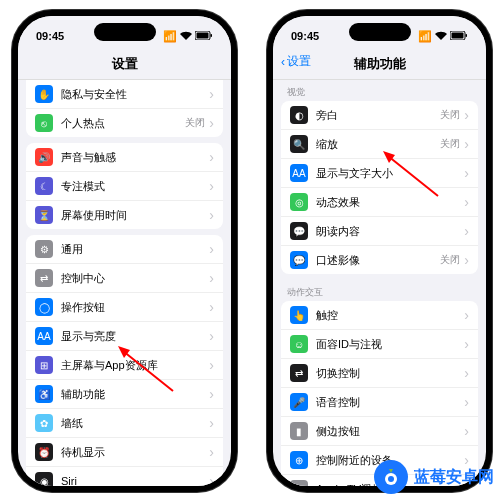  Describe the element at coordinates (299, 431) in the screenshot. I see `side-button-icon: ▮` at that location.